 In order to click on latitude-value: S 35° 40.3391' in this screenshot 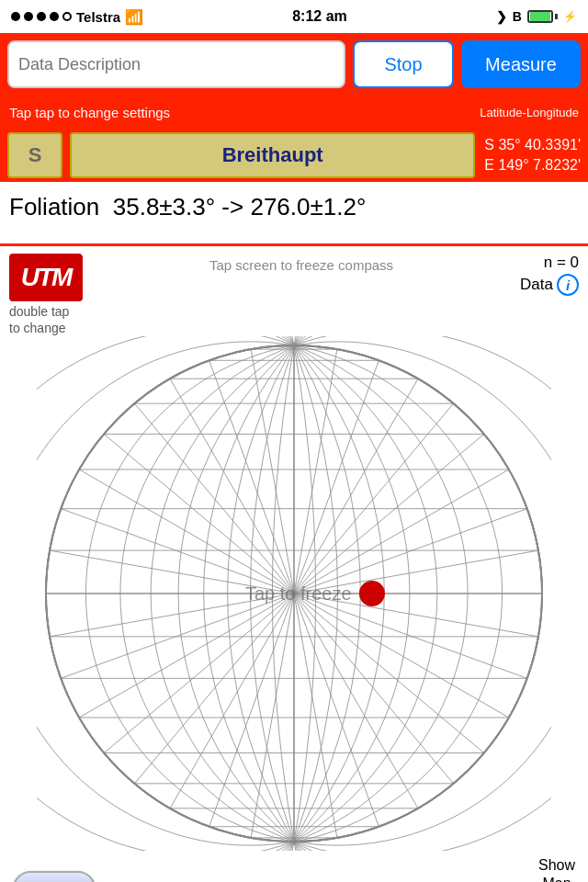, I will do `click(533, 145)`.